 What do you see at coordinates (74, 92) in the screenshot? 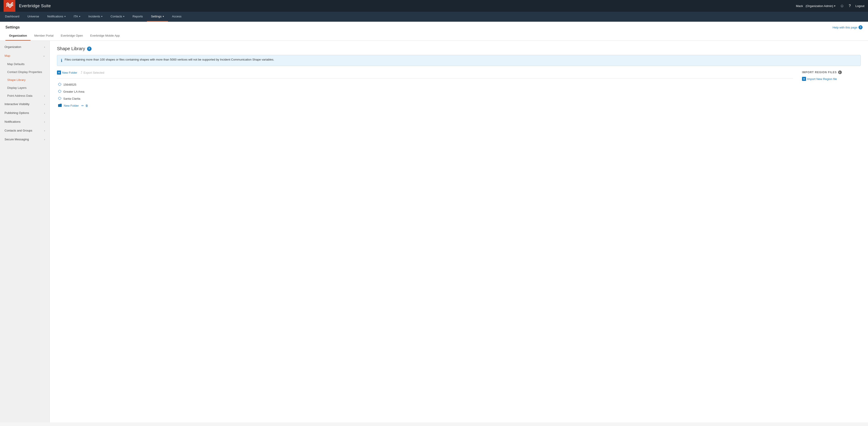
I see `shape-name-2: Greater LA Area` at bounding box center [74, 92].